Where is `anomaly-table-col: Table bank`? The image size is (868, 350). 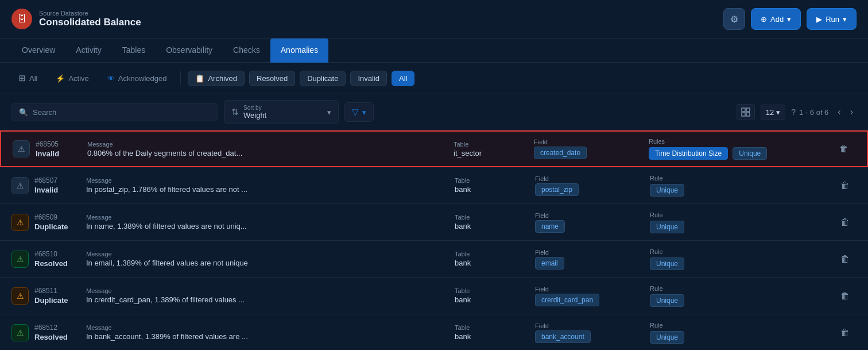
anomaly-table-col: Table bank is located at coordinates (495, 295).